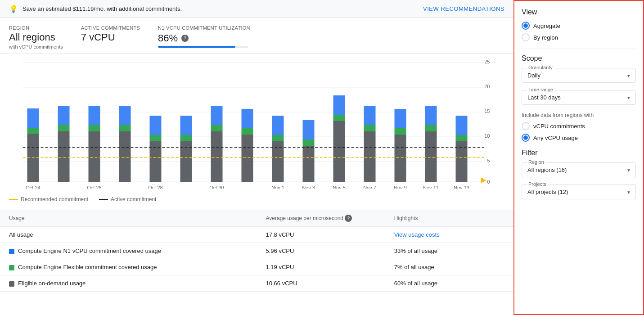 The height and width of the screenshot is (315, 644). Describe the element at coordinates (449, 219) in the screenshot. I see `col-header-highlights: Highlights` at that location.